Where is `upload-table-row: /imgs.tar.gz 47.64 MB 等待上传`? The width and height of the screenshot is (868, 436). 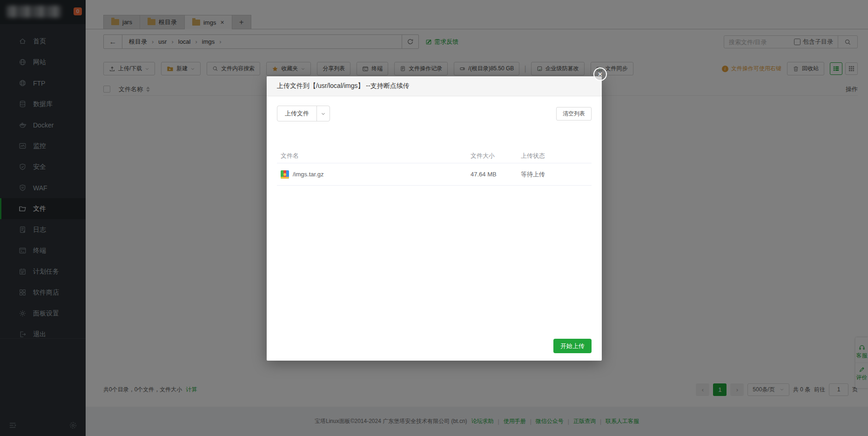
upload-table-row: /imgs.tar.gz 47.64 MB 等待上传 is located at coordinates (434, 174).